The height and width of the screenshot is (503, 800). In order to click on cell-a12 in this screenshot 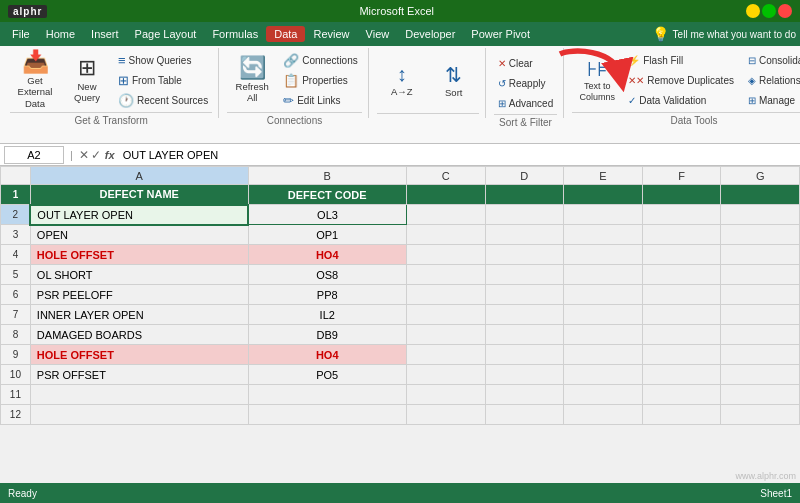, I will do `click(139, 415)`.